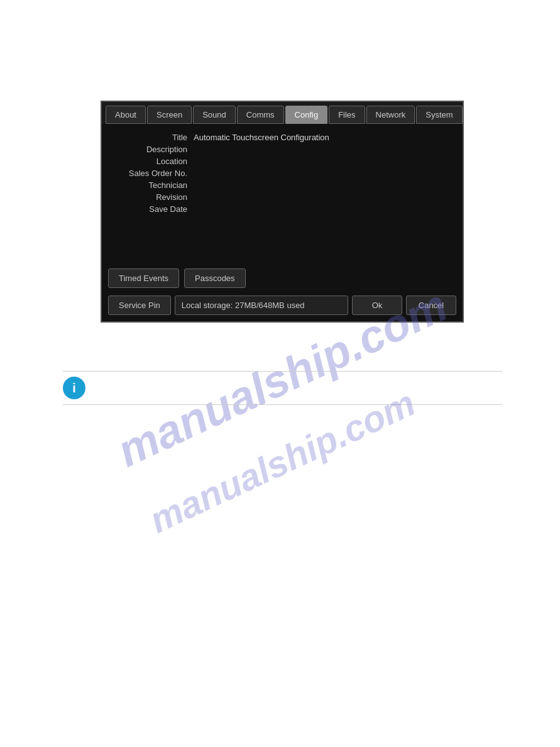 Image resolution: width=560 pixels, height=747 pixels. Describe the element at coordinates (282, 307) in the screenshot. I see `action-row-2: Service Pin Local storage: 27MB/648MB us…` at that location.